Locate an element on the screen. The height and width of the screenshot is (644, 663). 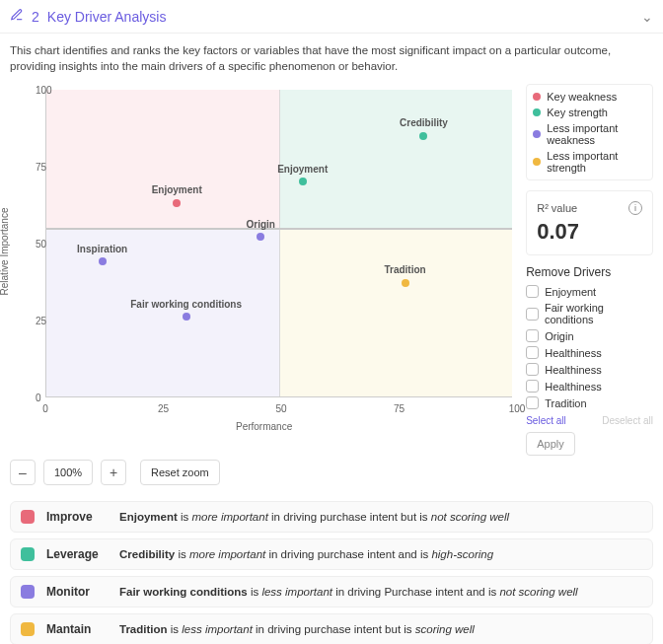
insight-text: Credibility is more important in driving… is located at coordinates (306, 554).